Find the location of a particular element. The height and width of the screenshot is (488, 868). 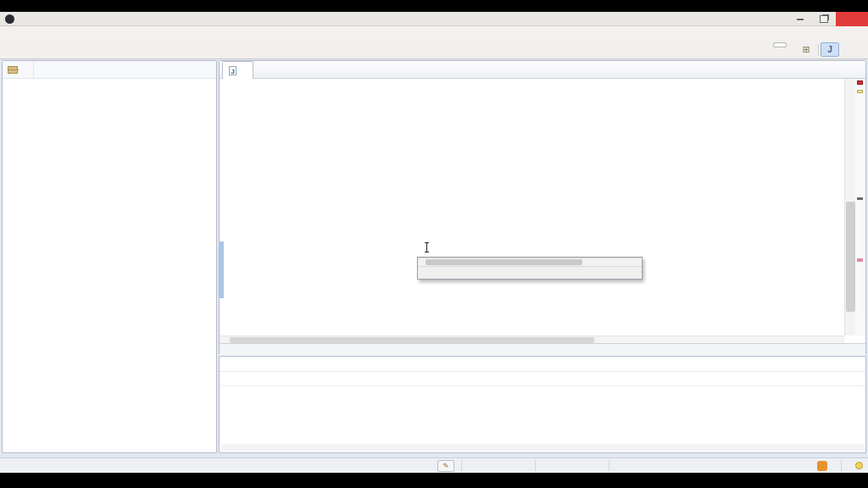

top-letterbox is located at coordinates (434, 6).